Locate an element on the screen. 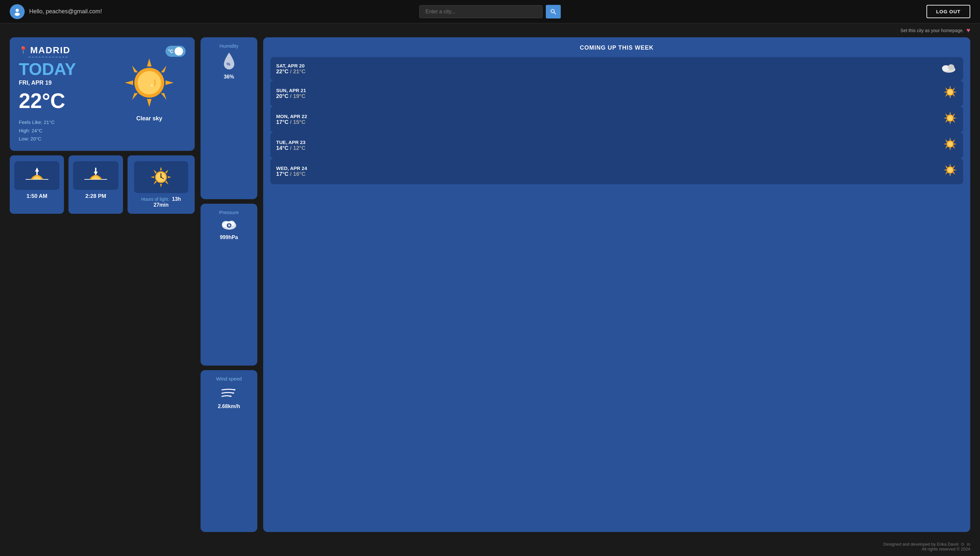 Image resolution: width=980 pixels, height=556 pixels. week-day-card: TUE, APR 23 14°C / 12°C is located at coordinates (617, 145).